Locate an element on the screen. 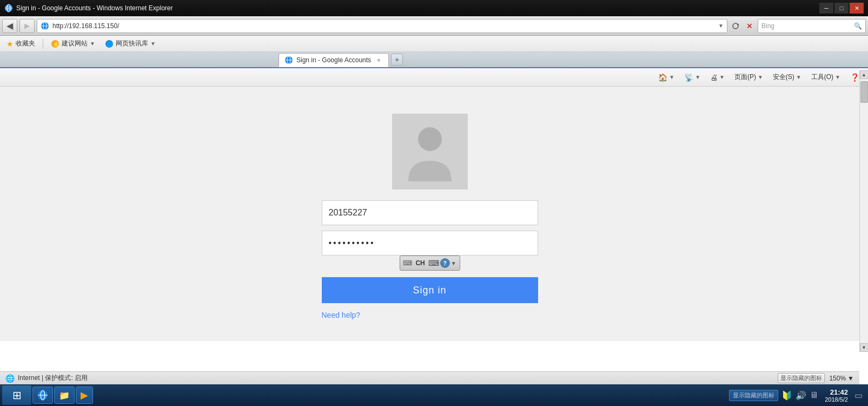 The image size is (868, 406). zoom-arrow-icon: ▼ is located at coordinates (851, 378).